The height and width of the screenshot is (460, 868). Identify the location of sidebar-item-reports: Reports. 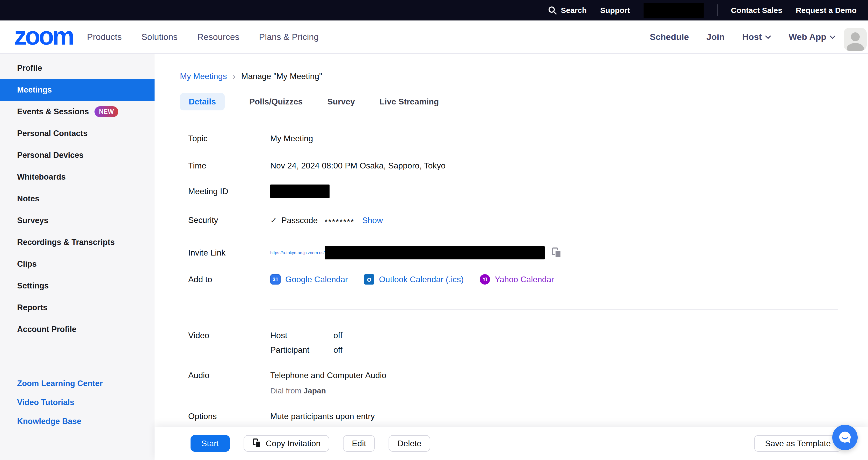
(78, 308).